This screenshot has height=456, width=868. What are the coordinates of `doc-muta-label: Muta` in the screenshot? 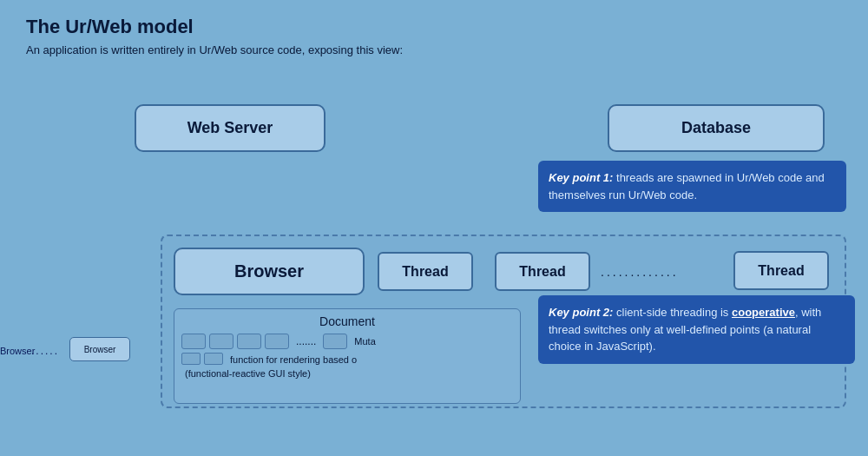 It's located at (365, 341).